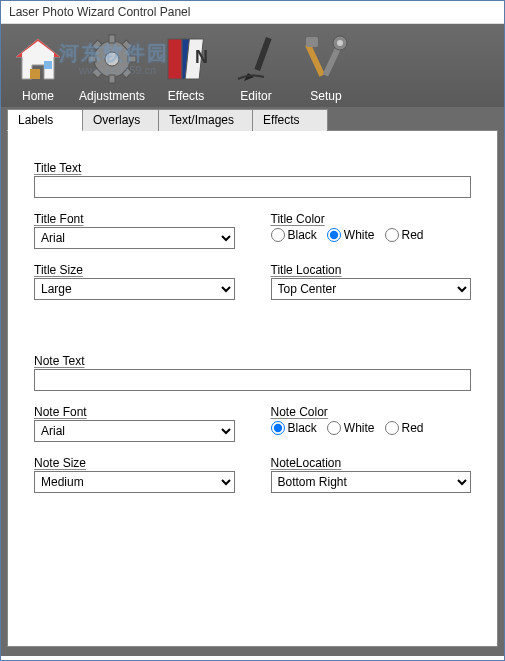 This screenshot has width=505, height=661. Describe the element at coordinates (351, 428) in the screenshot. I see `note-color-white: White` at that location.